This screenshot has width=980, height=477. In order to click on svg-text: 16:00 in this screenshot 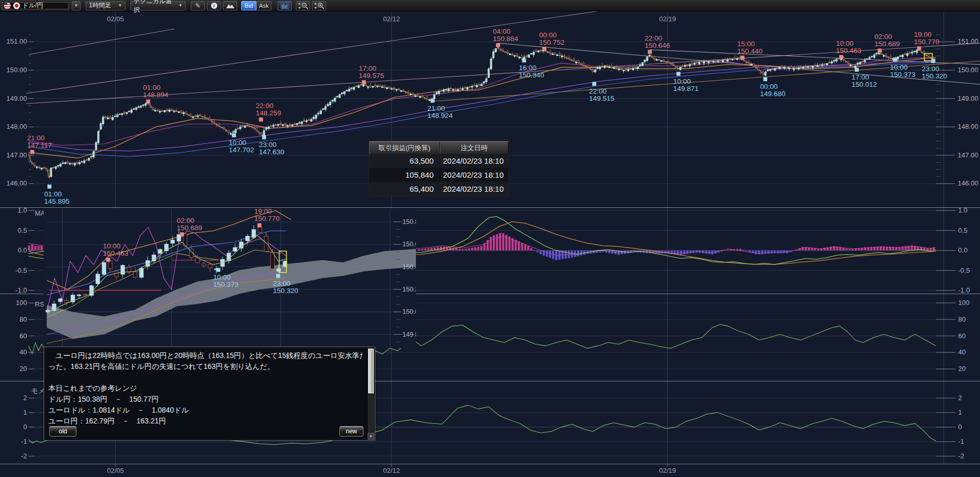, I will do `click(528, 68)`.